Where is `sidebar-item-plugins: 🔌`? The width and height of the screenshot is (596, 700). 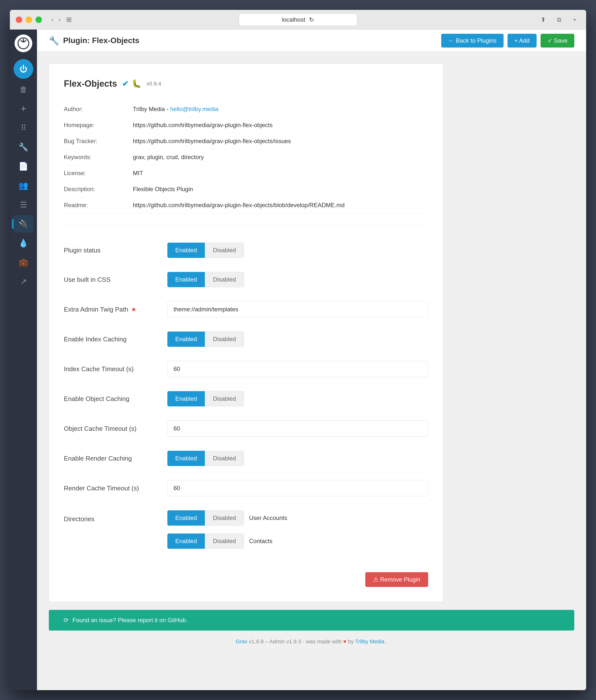
sidebar-item-plugins: 🔌 is located at coordinates (23, 224).